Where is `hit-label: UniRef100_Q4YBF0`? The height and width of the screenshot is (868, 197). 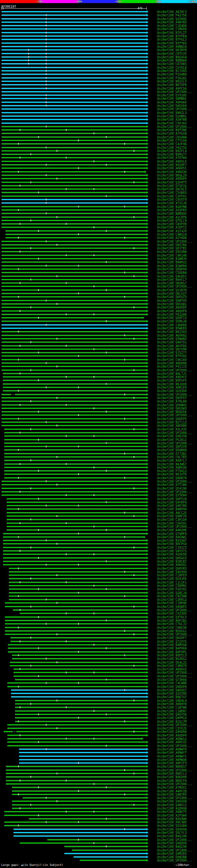
hit-label: UniRef100_Q4YBF0 is located at coordinates (172, 503).